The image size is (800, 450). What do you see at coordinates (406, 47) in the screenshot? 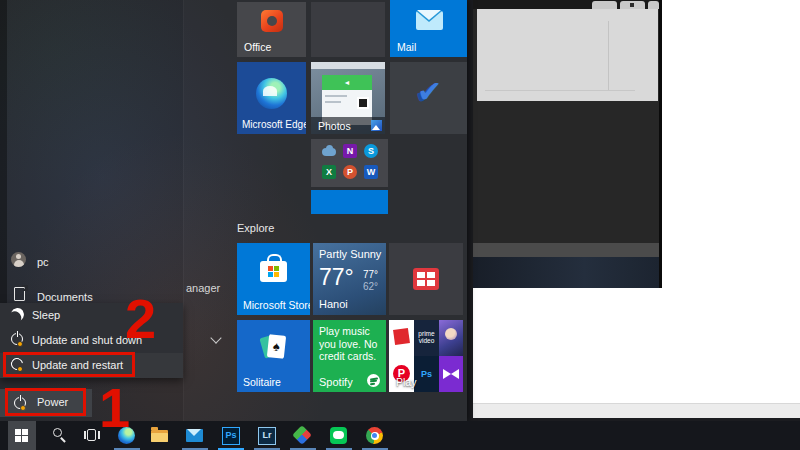
I see `tile-label: Mail` at bounding box center [406, 47].